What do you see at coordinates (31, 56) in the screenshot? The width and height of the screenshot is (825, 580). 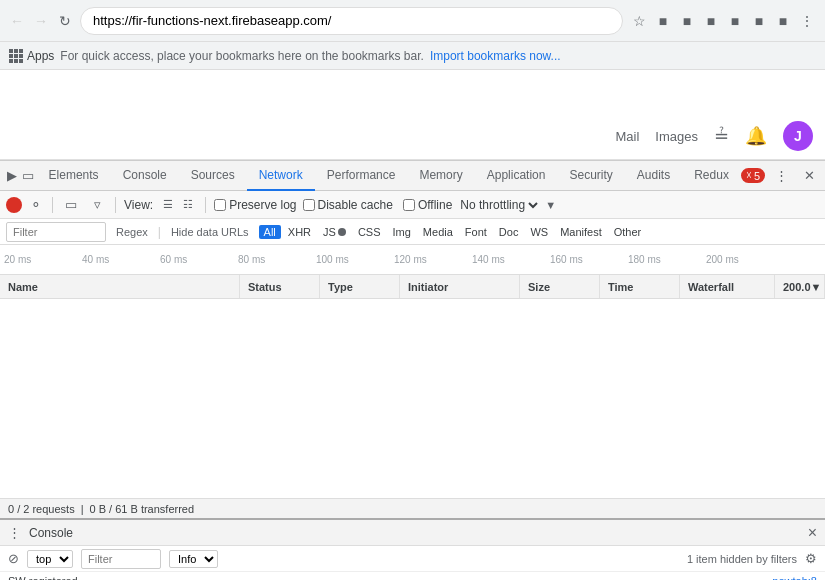 I see `apps-link: Apps` at bounding box center [31, 56].